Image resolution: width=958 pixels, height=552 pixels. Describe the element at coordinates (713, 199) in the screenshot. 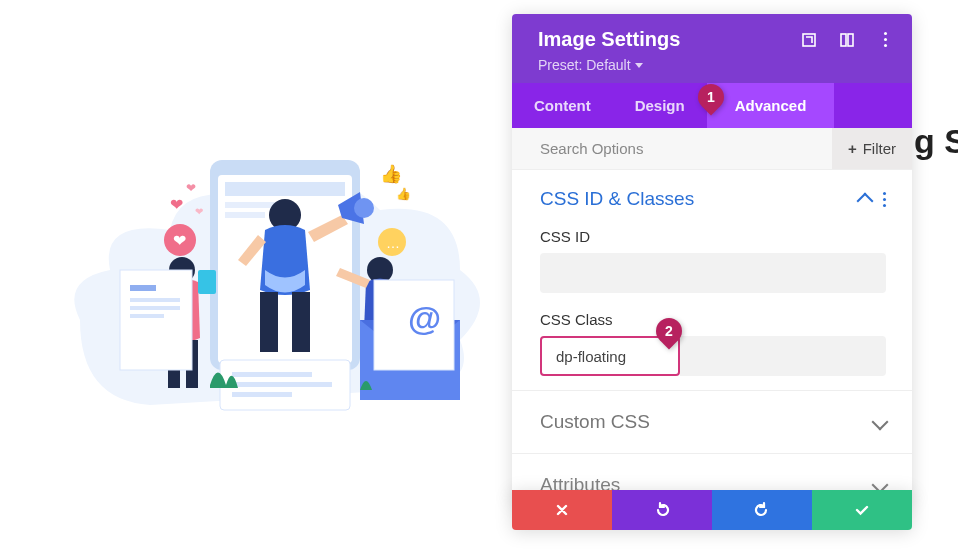

I see `section-css-id-classes-header: CSS ID & Classes` at that location.